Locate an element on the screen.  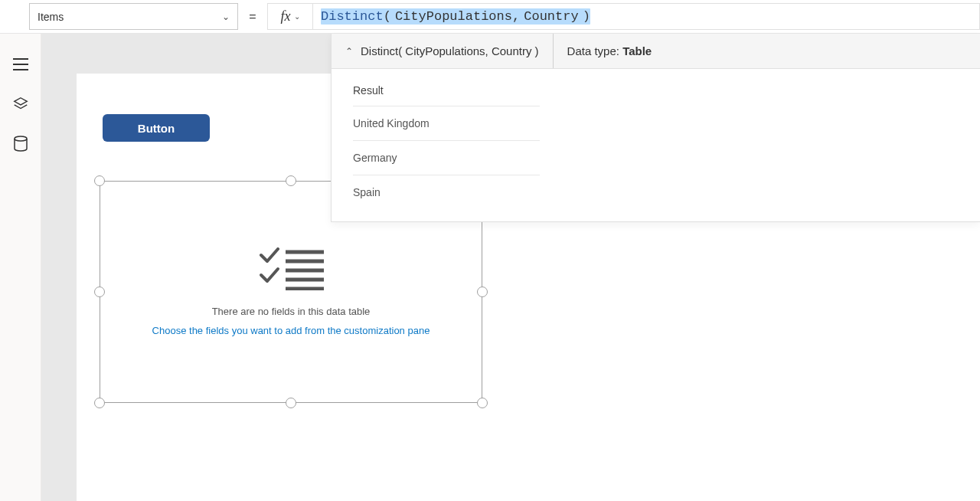
chevron-up-icon: ⌃ is located at coordinates (349, 51).